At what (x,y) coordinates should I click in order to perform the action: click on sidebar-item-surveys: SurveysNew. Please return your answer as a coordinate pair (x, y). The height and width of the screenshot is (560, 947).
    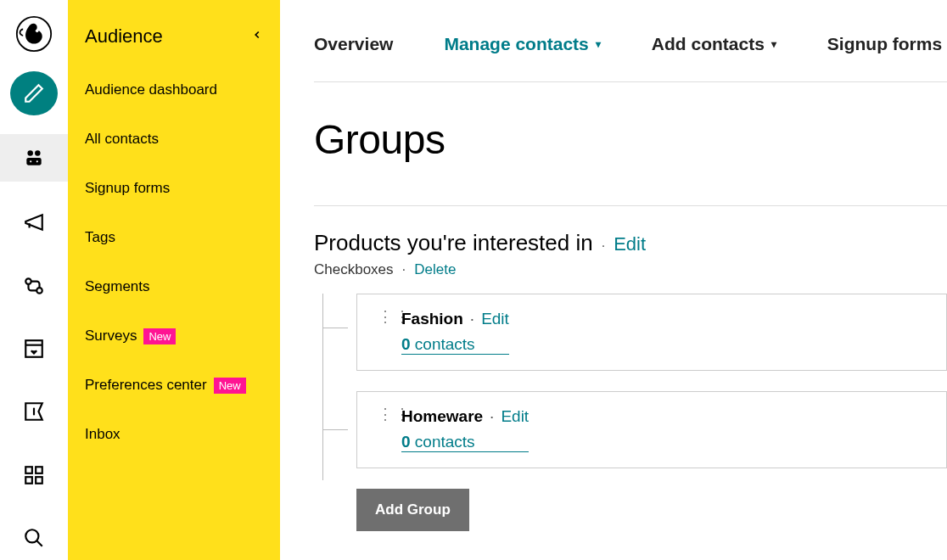
    Looking at the image, I should click on (174, 336).